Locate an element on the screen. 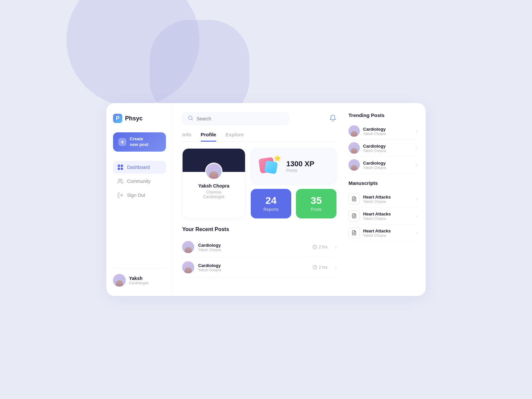 The image size is (532, 399). profile-grid: Yaksh Chopra Chennai Cardiologist ⭐ is located at coordinates (259, 184).